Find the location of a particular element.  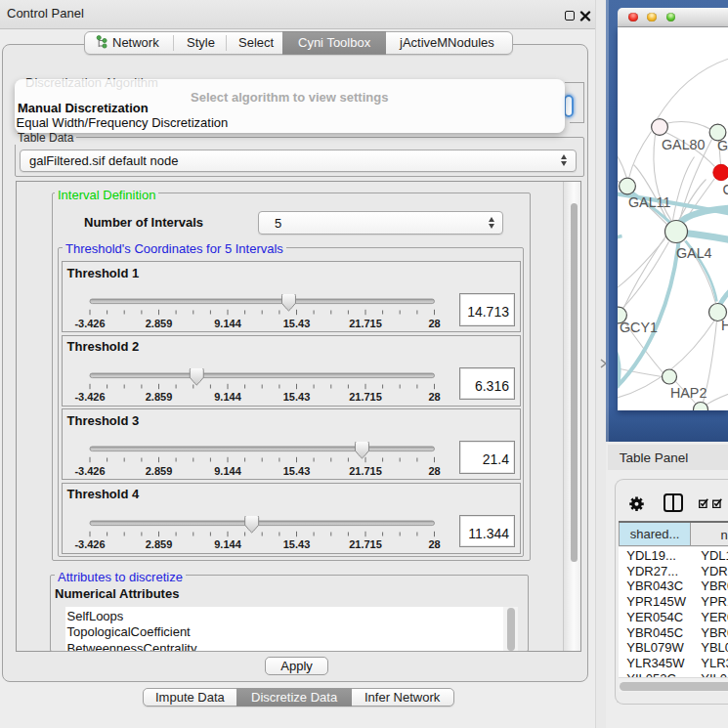

svg-text: GAL4 is located at coordinates (694, 252).